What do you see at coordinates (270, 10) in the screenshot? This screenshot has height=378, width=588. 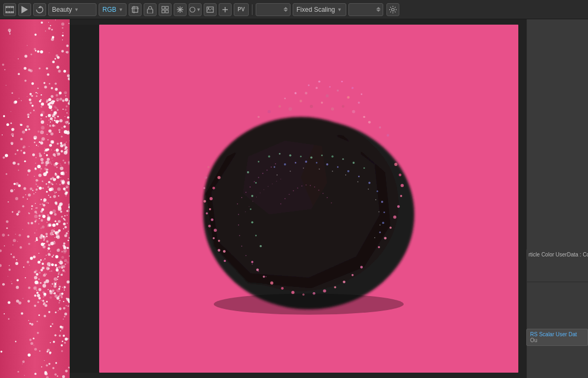 I see `zoom-input: 100 %` at bounding box center [270, 10].